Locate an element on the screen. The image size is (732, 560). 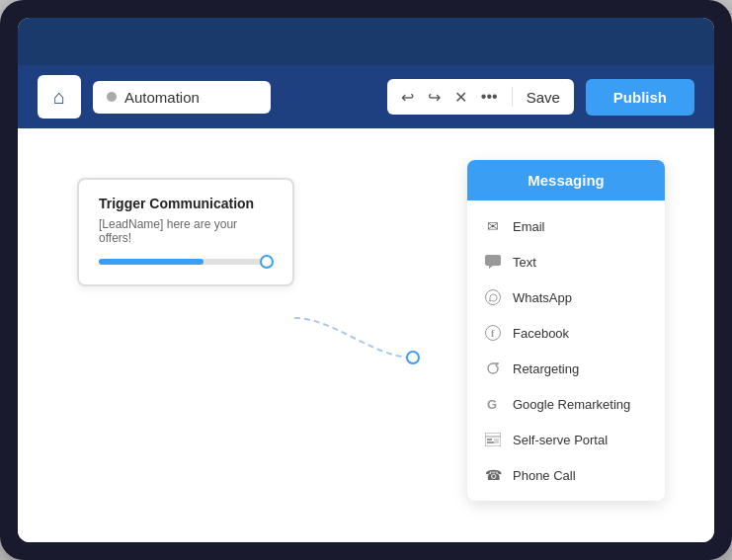
svg-text: G is located at coordinates (492, 405).